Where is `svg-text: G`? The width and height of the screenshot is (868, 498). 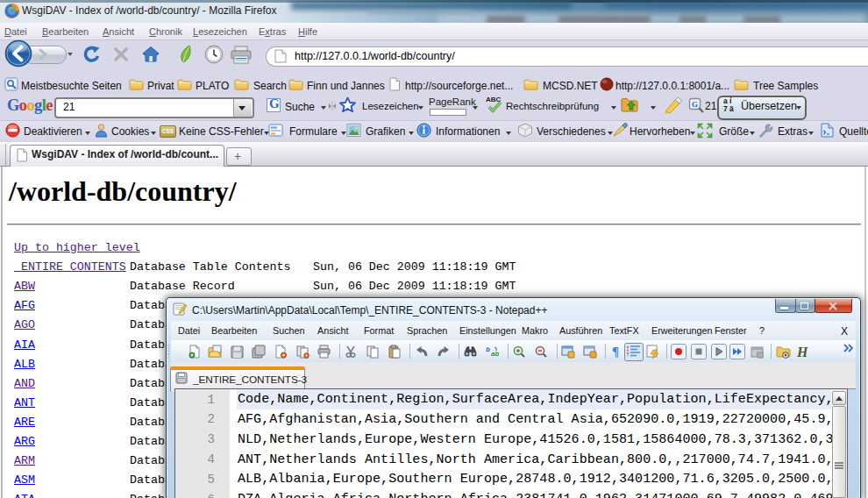 svg-text: G is located at coordinates (694, 104).